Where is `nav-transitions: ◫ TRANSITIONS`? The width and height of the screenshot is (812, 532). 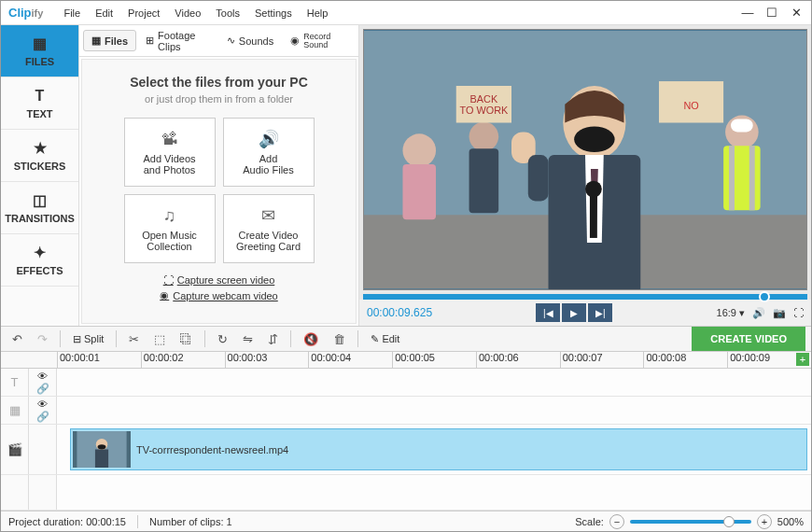 nav-transitions: ◫ TRANSITIONS is located at coordinates (39, 208).